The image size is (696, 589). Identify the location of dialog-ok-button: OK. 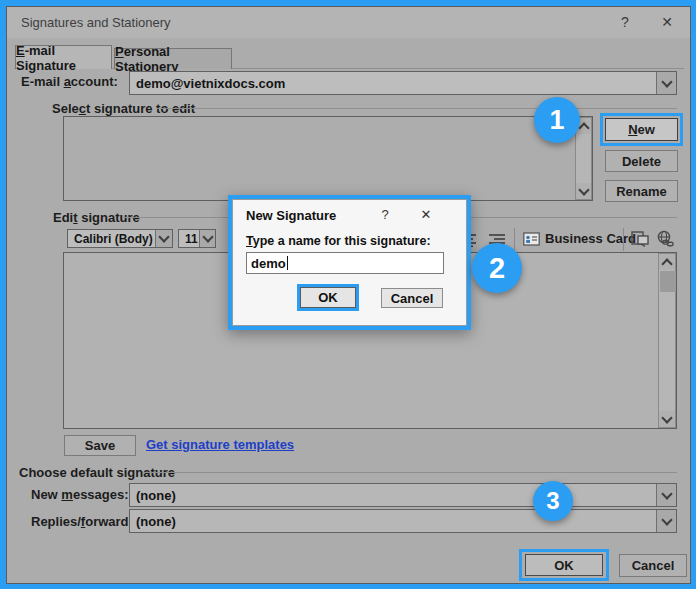
(328, 298).